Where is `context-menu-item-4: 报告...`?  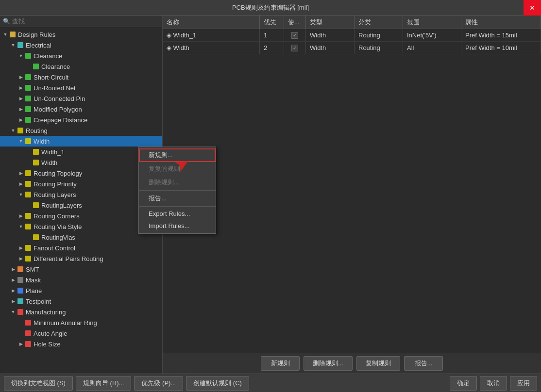 context-menu-item-4: 报告... is located at coordinates (177, 198).